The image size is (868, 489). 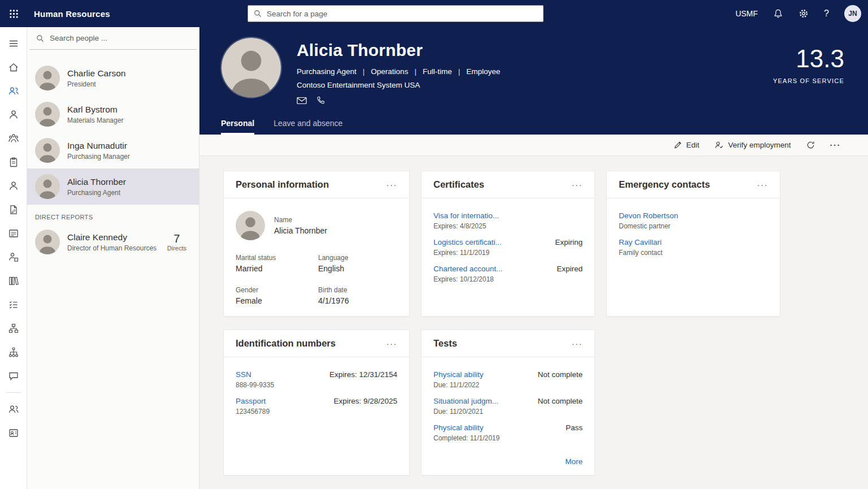 What do you see at coordinates (98, 146) in the screenshot?
I see `person-name: Inga Numadutir` at bounding box center [98, 146].